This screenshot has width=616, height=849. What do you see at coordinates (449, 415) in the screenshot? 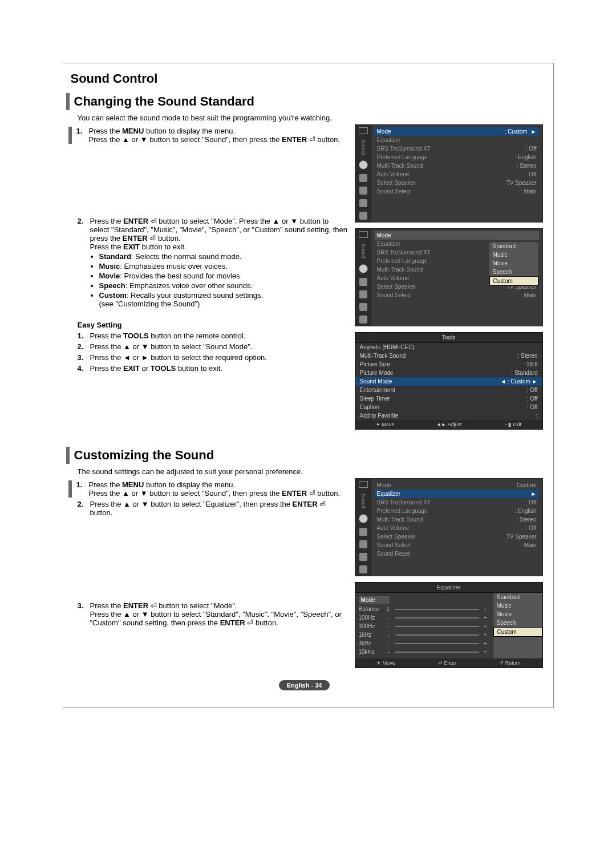
I see `tools-row: Add to Favorite:` at bounding box center [449, 415].